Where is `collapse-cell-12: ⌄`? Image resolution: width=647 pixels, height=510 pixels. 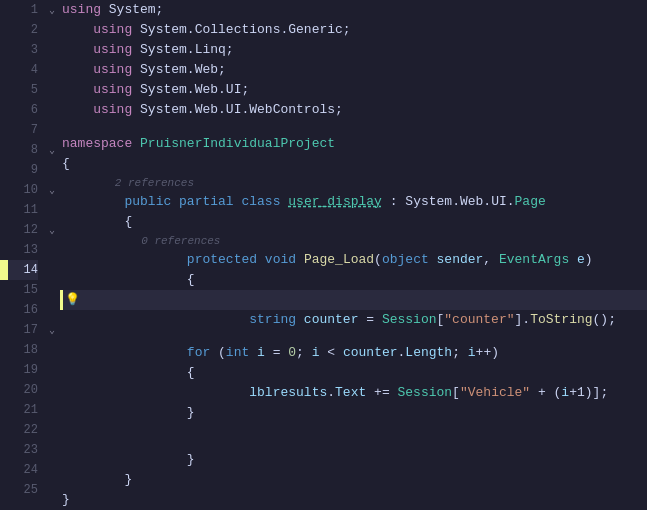 collapse-cell-12: ⌄ is located at coordinates (52, 230).